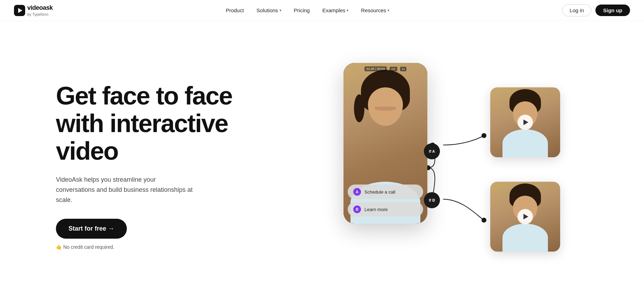 Image resolution: width=644 pixels, height=304 pixels. Describe the element at coordinates (335, 10) in the screenshot. I see `nav-examples: Examples ▾` at that location.